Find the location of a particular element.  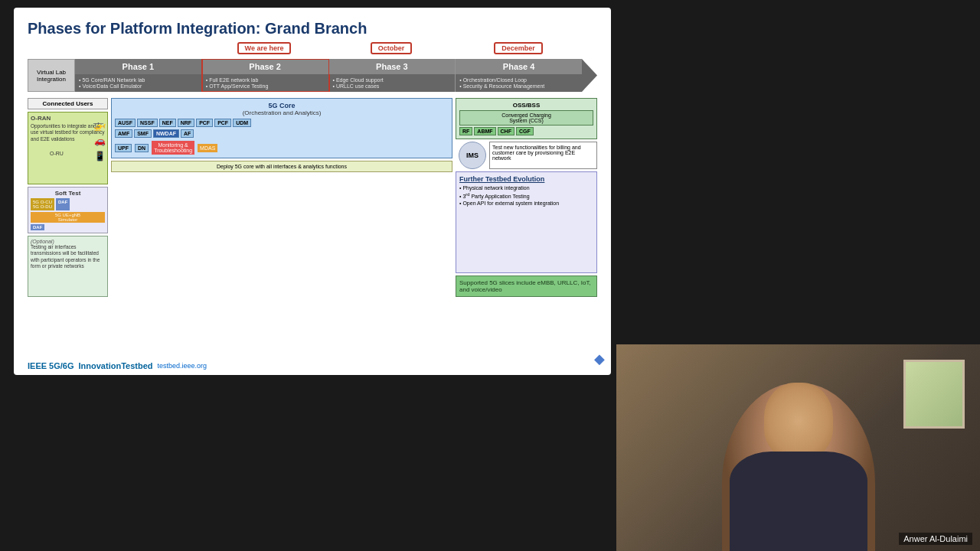

further-title: Further Testbed Evolution is located at coordinates (527, 179).